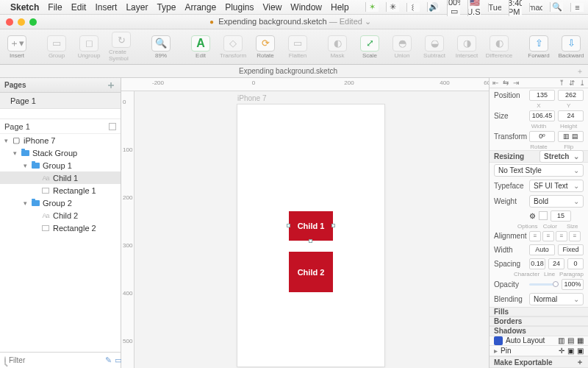 The height and width of the screenshot is (368, 588). What do you see at coordinates (402, 47) in the screenshot?
I see `union-button: ◓Union` at bounding box center [402, 47].